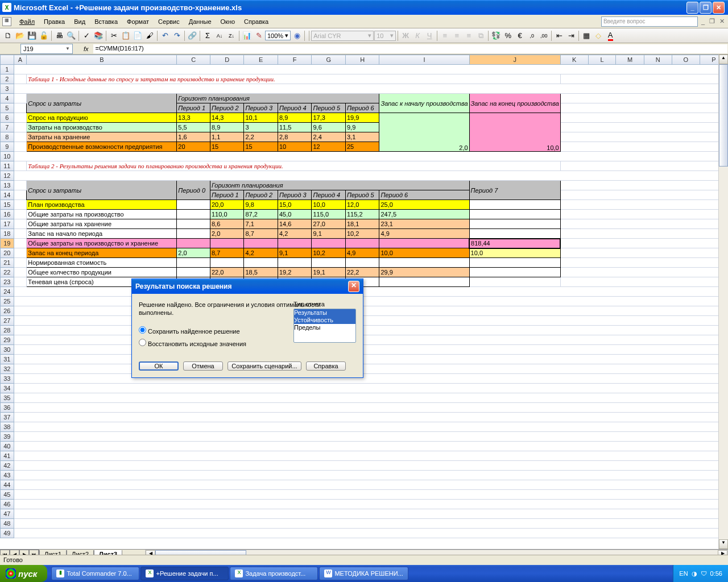 The height and width of the screenshot is (582, 728). What do you see at coordinates (47, 49) in the screenshot?
I see `name-box: J19▼` at bounding box center [47, 49].